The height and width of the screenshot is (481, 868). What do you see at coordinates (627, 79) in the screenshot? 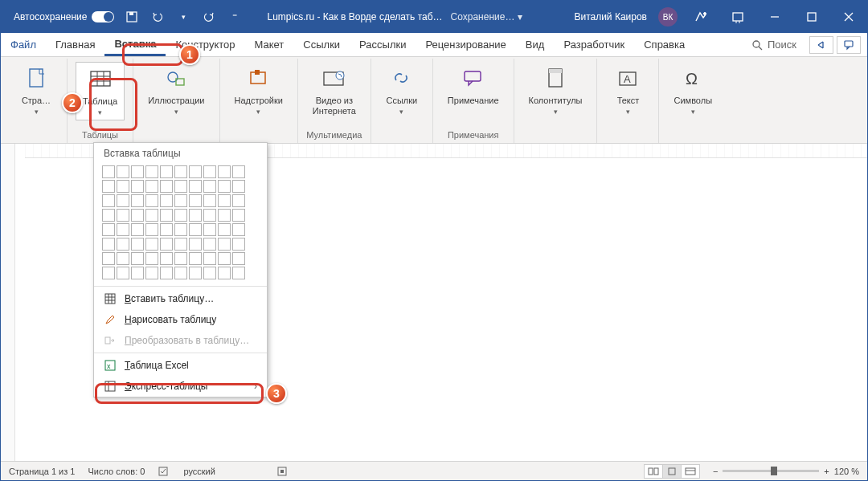
I see `svg-text: A` at bounding box center [627, 79].